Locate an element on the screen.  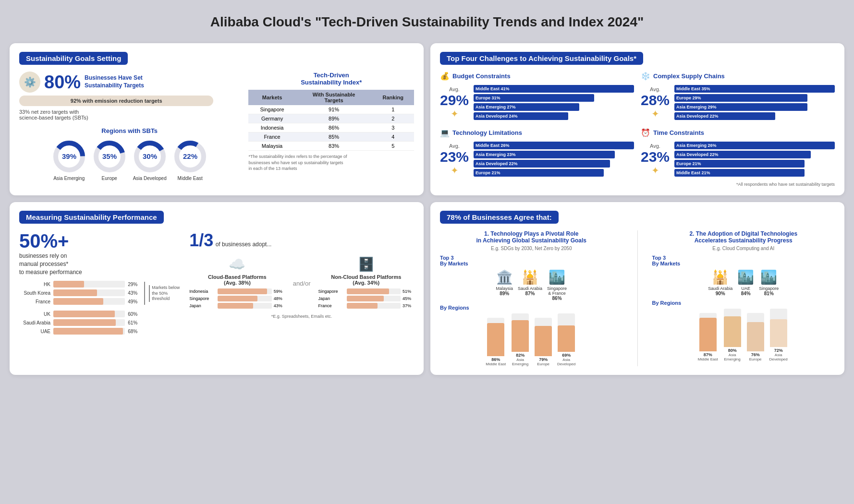
donut-row: 39% Asia Emerging 35% Europe is located at coordinates (130, 160).